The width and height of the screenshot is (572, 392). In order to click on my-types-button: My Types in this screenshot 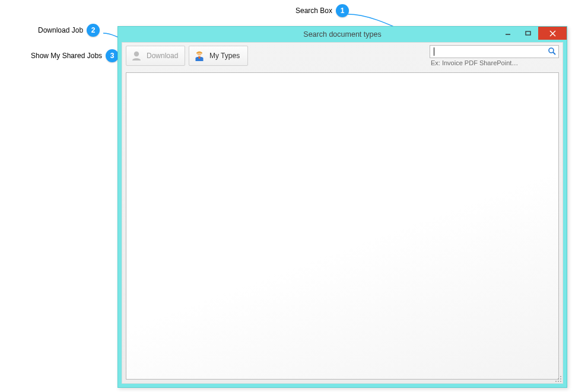, I will do `click(218, 56)`.